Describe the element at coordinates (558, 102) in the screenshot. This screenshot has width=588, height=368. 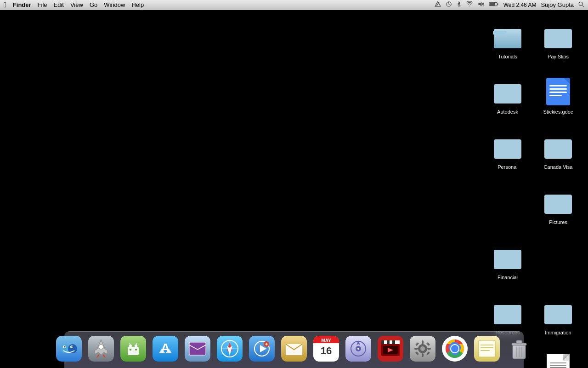
I see `file-stickies-gdoc: Stickies.gdoc` at that location.